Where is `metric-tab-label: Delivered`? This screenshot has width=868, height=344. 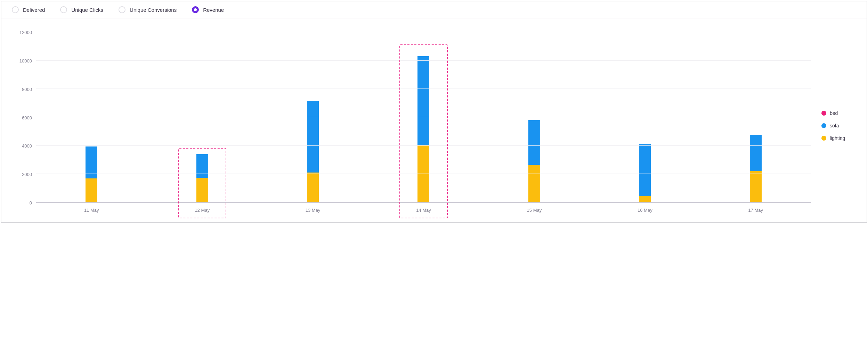 metric-tab-label: Delivered is located at coordinates (34, 10).